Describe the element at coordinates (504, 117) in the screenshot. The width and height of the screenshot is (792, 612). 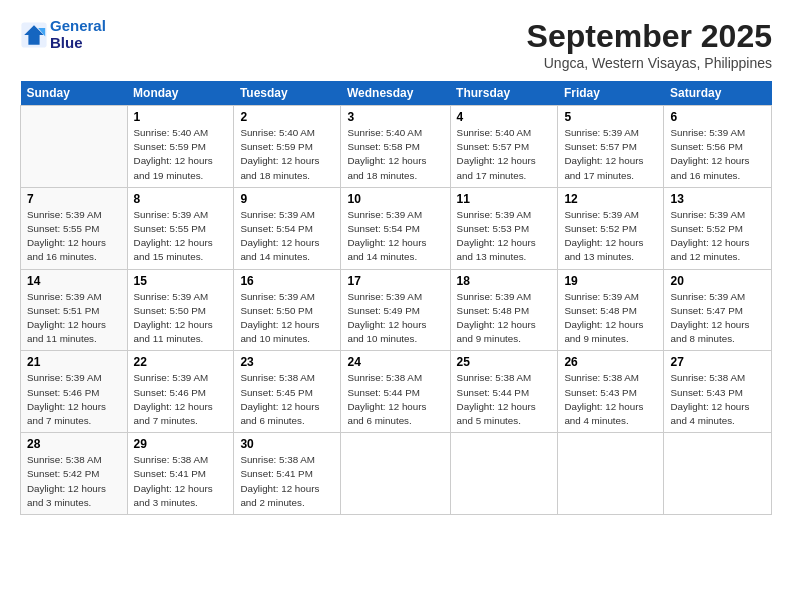
I see `day-number: 4` at that location.